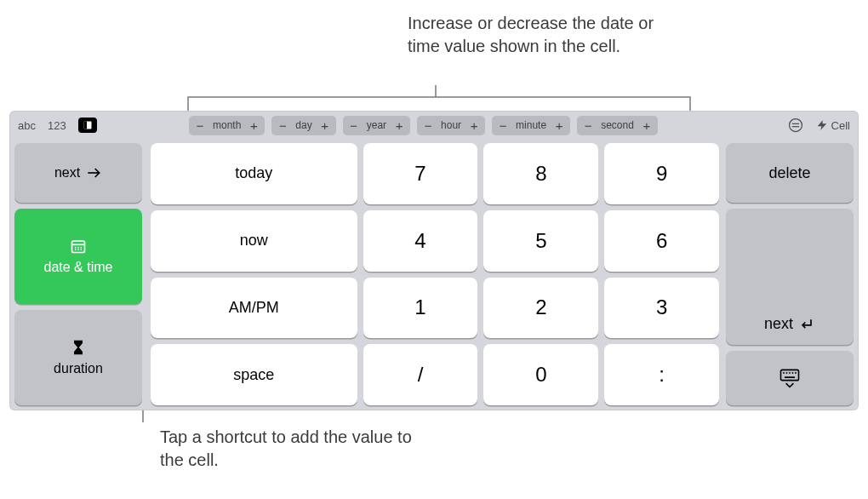  Describe the element at coordinates (78, 274) in the screenshot. I see `left-key-column: next date & time duration` at that location.